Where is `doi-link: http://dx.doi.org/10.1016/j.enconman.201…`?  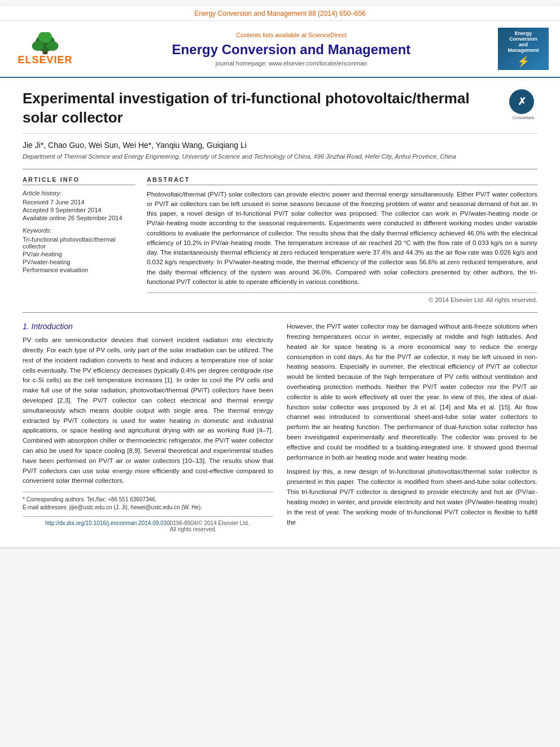
doi-link: http://dx.doi.org/10.1016/j.enconman.201… is located at coordinates (107, 526).